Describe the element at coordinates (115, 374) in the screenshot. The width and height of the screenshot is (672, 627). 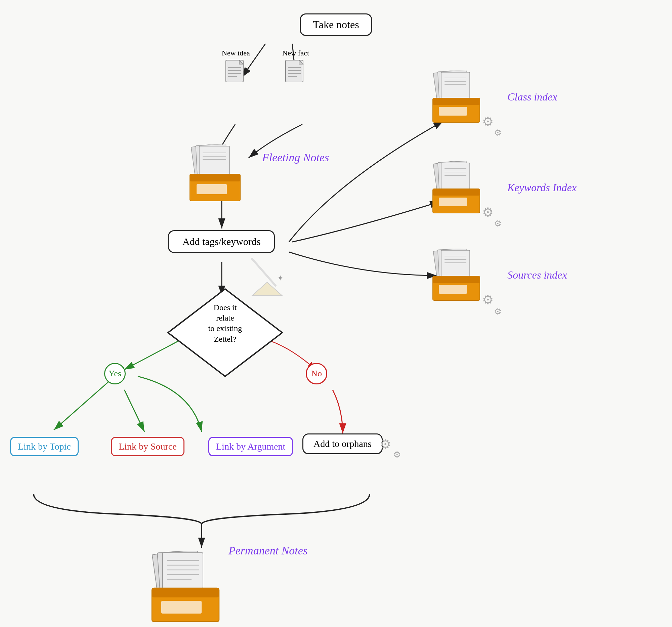
I see `yes-circle: Yes` at that location.